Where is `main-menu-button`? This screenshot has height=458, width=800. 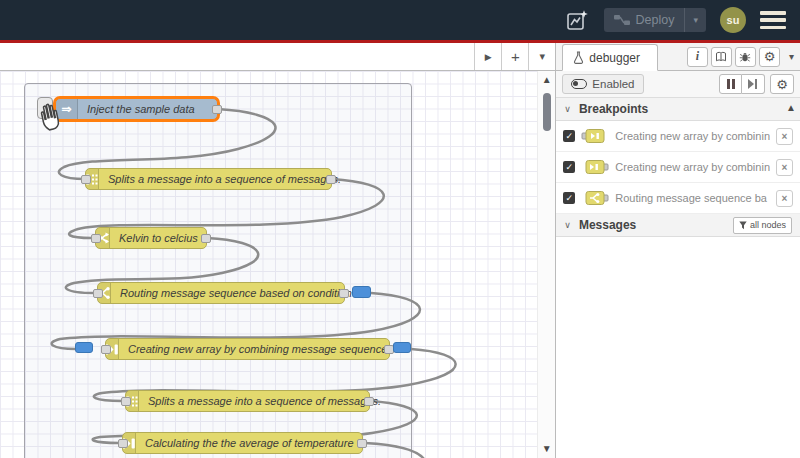 main-menu-button is located at coordinates (773, 20).